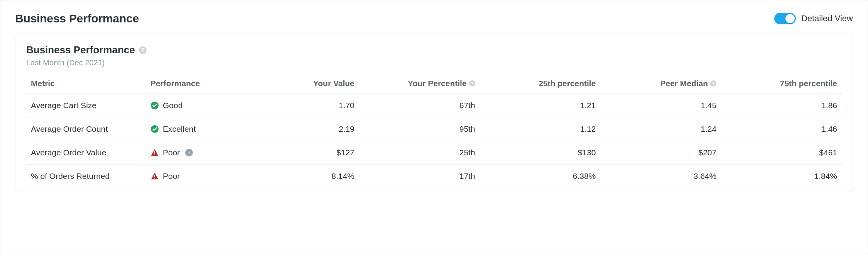 This screenshot has height=255, width=868. Describe the element at coordinates (540, 153) in the screenshot. I see `p25-cell: $130` at that location.